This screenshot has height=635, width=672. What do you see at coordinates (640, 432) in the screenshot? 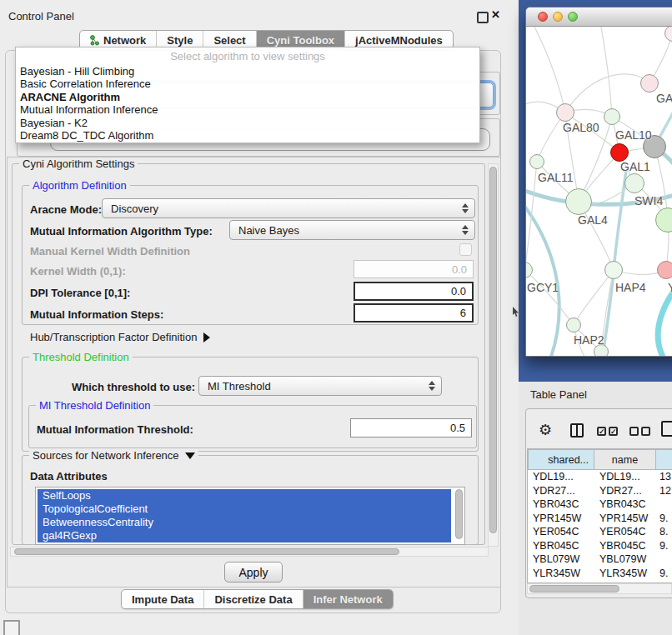
I see `deselect-all-checkboxes-icon` at bounding box center [640, 432].